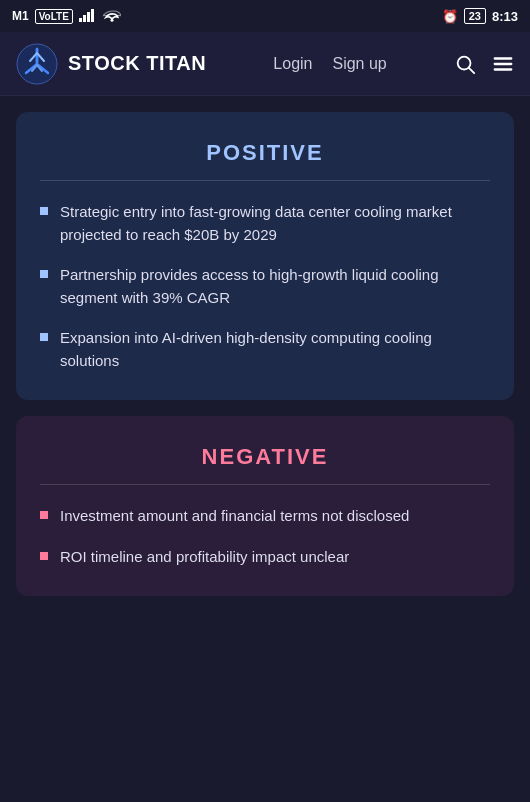 This screenshot has height=802, width=530. What do you see at coordinates (503, 64) in the screenshot?
I see `menu-button` at bounding box center [503, 64].